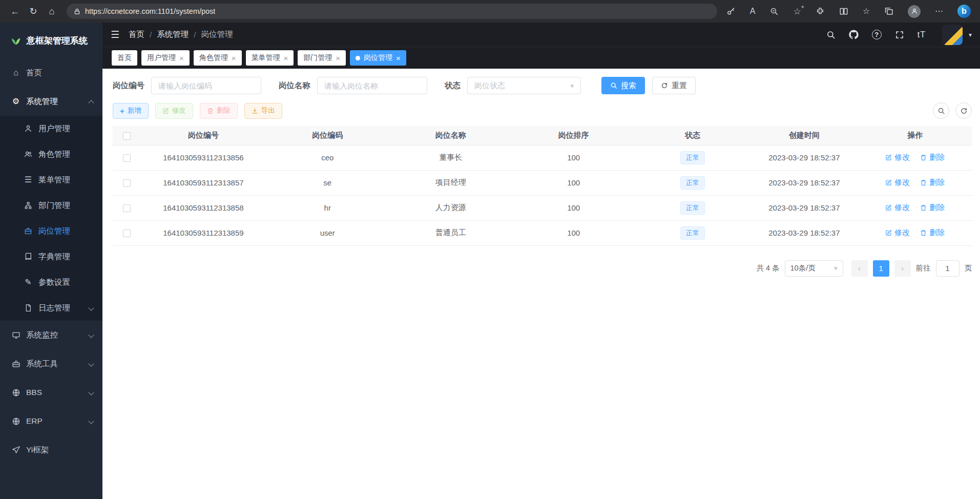 This screenshot has height=499, width=980. Describe the element at coordinates (866, 11) in the screenshot. I see `favorites-bar-icon: ☆` at that location.